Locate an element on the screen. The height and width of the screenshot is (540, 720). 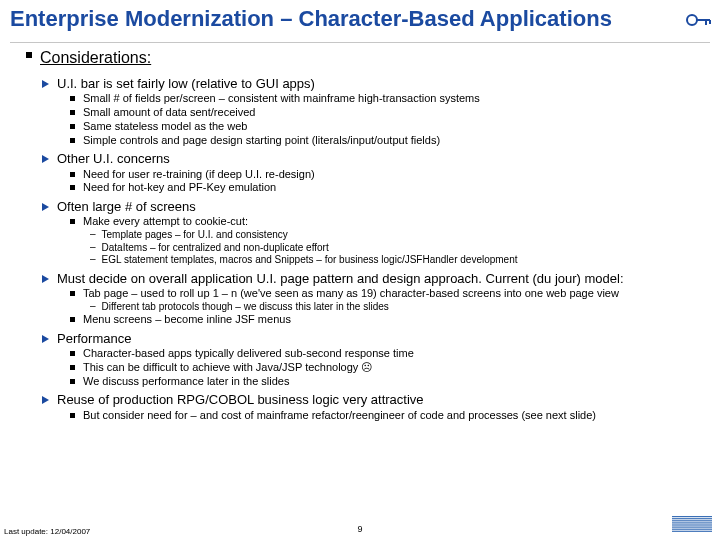
text: Need for hot-key and PF-Key emulation is located at coordinates (180, 188).